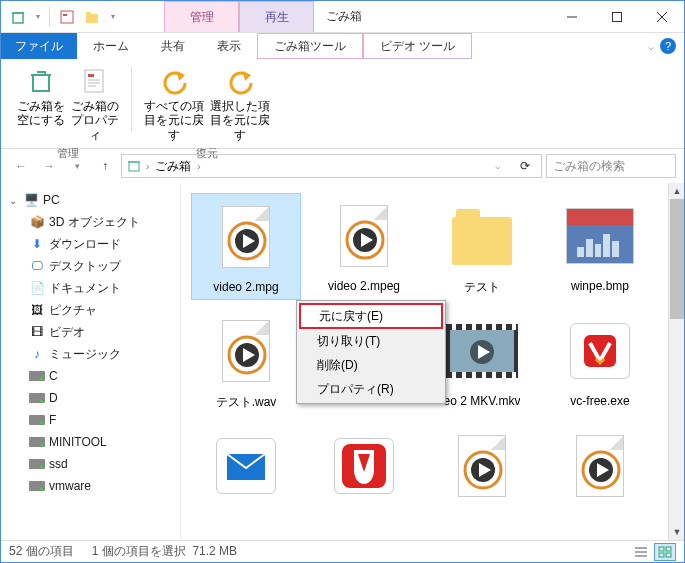 Image resolution: width=685 pixels, height=563 pixels. I want to click on restore-all-button: すべての項目を元に戻す, so click(174, 104).